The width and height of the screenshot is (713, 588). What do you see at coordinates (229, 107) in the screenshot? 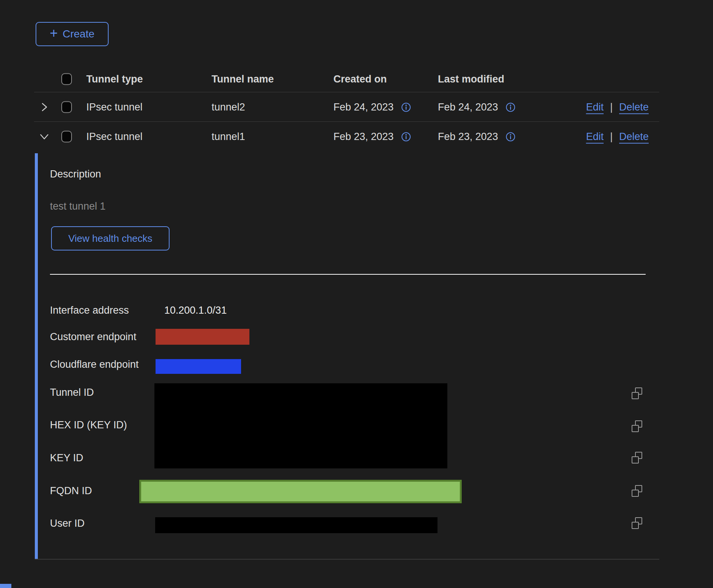
I see `tunnel-name-value: tunnel2` at bounding box center [229, 107].